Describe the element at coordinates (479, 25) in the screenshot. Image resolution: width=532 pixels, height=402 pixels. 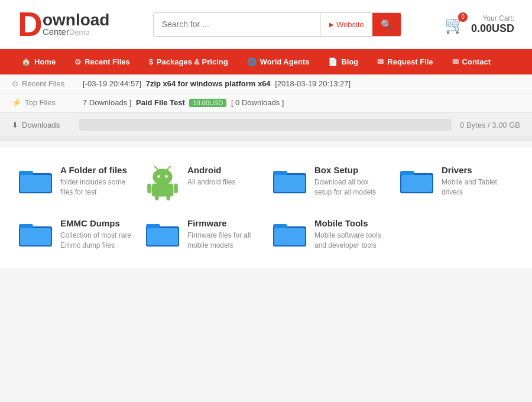
I see `cart-area: 🛒 0 Your Cart: 0.00USD` at that location.